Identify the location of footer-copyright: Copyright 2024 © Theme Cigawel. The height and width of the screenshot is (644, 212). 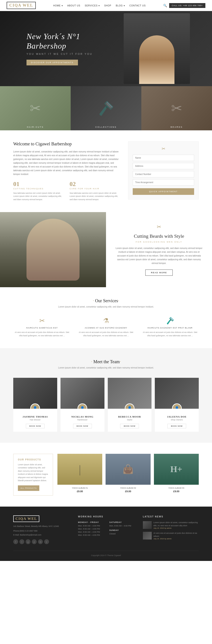
(106, 554).